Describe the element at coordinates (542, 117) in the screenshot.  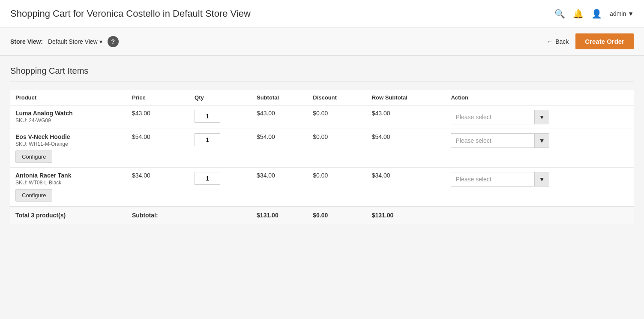
I see `dropdown-chevron-icon-0: ▼` at that location.